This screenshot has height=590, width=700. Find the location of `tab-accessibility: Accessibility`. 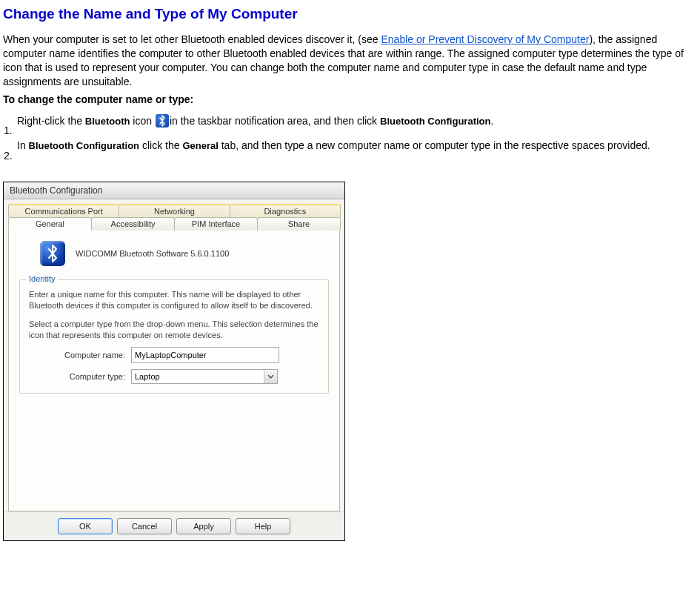

tab-accessibility: Accessibility is located at coordinates (133, 224).